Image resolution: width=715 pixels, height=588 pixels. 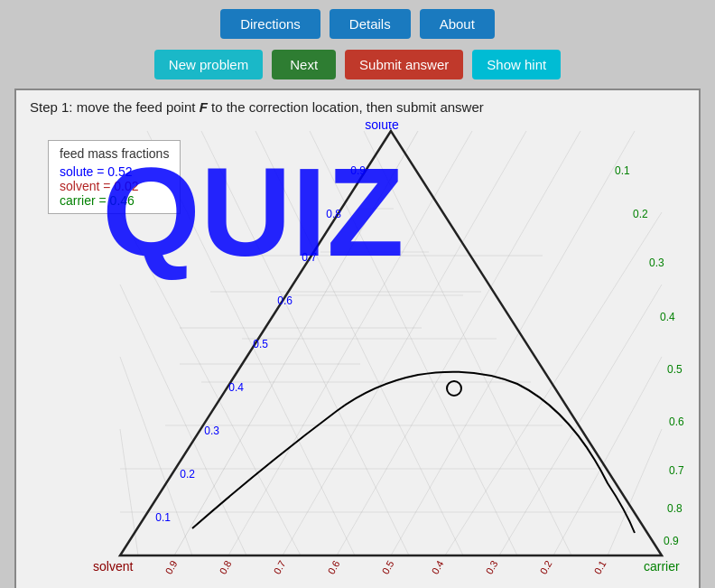 What do you see at coordinates (516, 65) in the screenshot?
I see `show-hint-button: Show hint` at bounding box center [516, 65].